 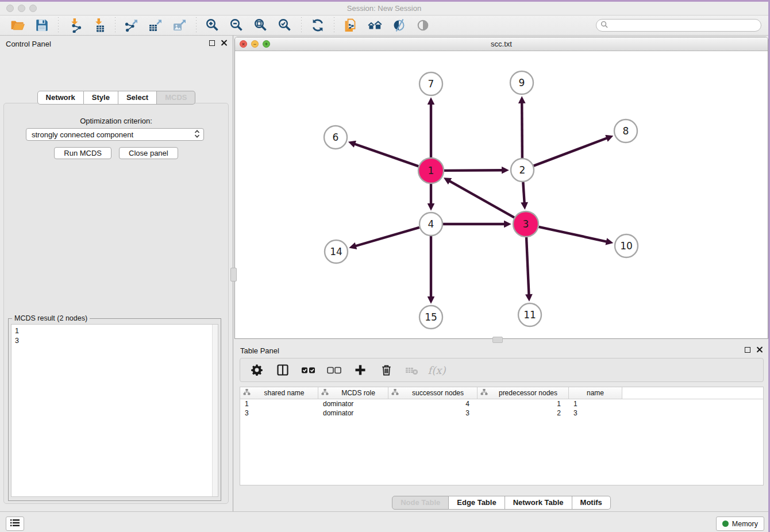 What do you see at coordinates (595, 393) in the screenshot?
I see `column-header-name: name` at bounding box center [595, 393].